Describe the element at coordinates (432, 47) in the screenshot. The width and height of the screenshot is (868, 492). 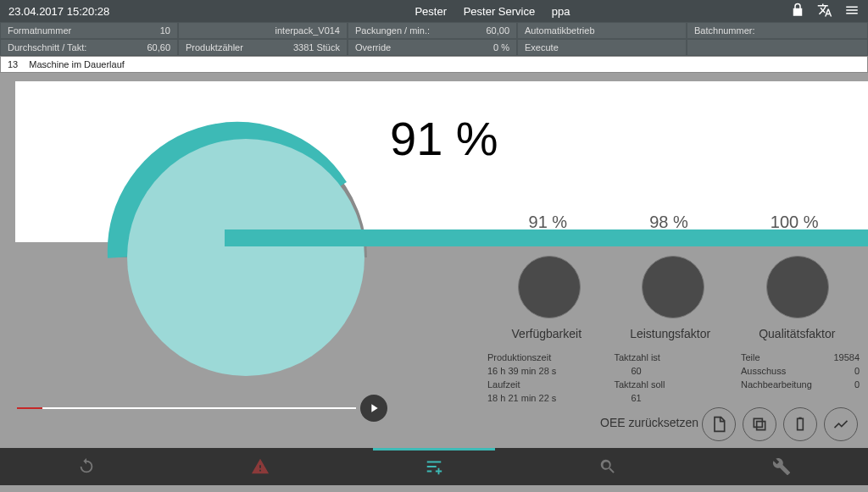
I see `cell-override: Override0 %` at that location.